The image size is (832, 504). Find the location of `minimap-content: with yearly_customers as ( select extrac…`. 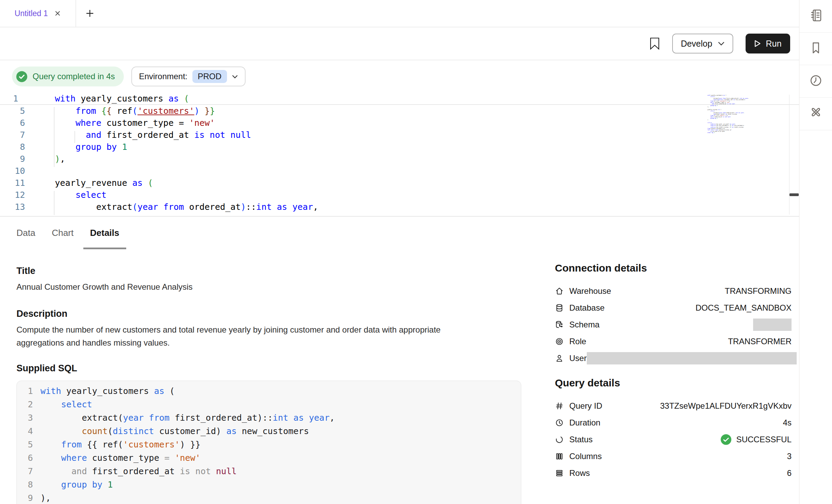

minimap-content: with yearly_customers as ( select extrac… is located at coordinates (732, 114).